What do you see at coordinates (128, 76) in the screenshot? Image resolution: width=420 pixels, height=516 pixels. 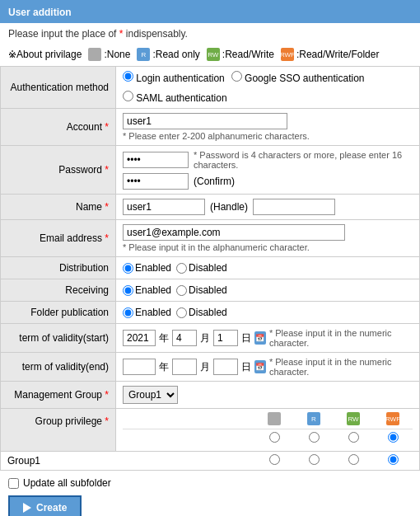 I see `auth-login-radio` at bounding box center [128, 76].